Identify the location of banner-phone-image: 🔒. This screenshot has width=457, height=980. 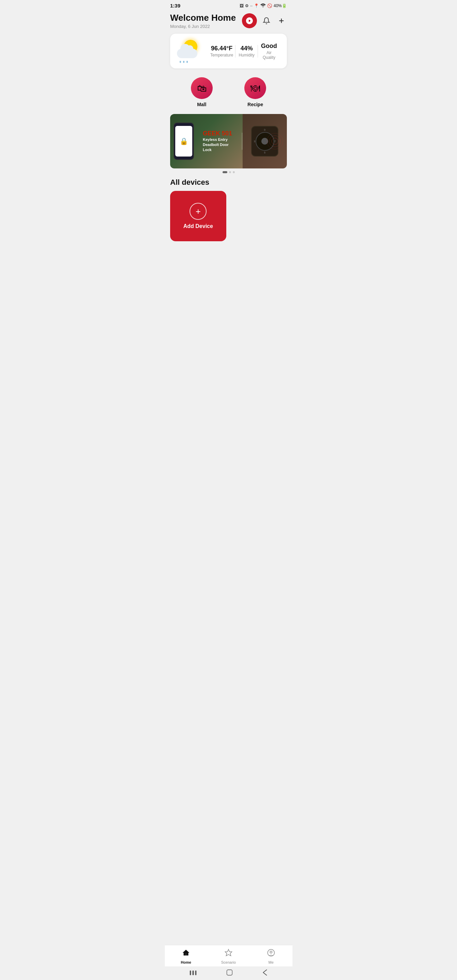
(184, 141).